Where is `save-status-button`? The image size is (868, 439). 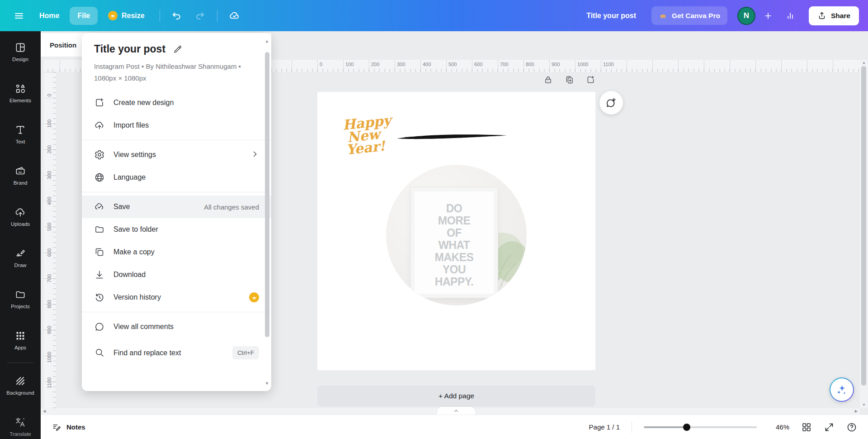 save-status-button is located at coordinates (235, 16).